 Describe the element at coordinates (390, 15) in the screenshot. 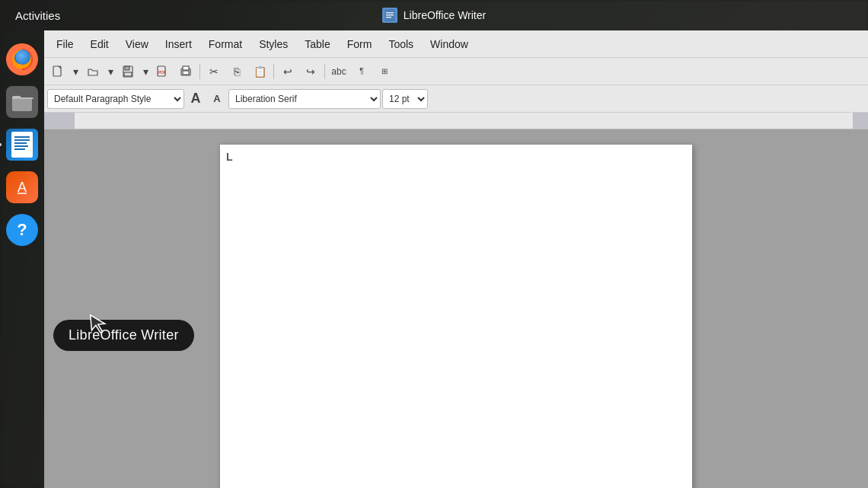

I see `app-icon` at that location.